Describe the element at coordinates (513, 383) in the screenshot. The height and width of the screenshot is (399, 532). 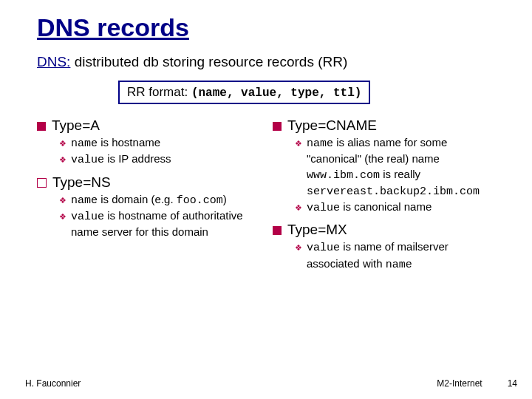
I see `footer-page: 14` at that location.